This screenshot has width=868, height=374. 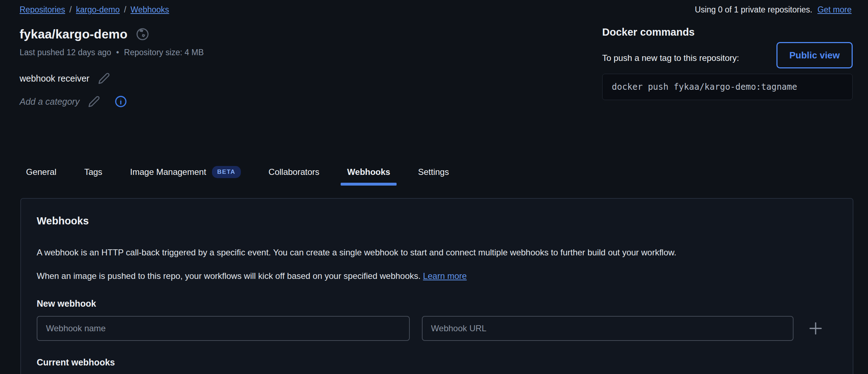 I want to click on tab-tags-label: Tags, so click(x=93, y=172).